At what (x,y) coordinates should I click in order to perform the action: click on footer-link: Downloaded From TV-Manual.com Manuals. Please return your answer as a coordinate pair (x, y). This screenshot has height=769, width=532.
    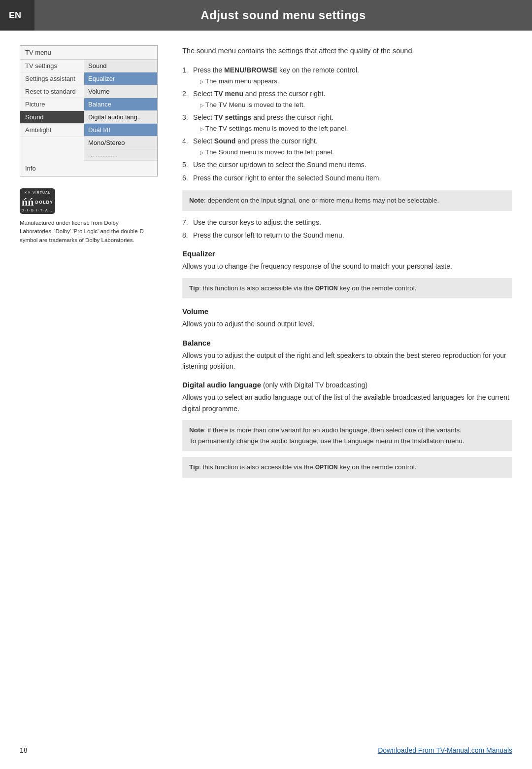
    Looking at the image, I should click on (445, 750).